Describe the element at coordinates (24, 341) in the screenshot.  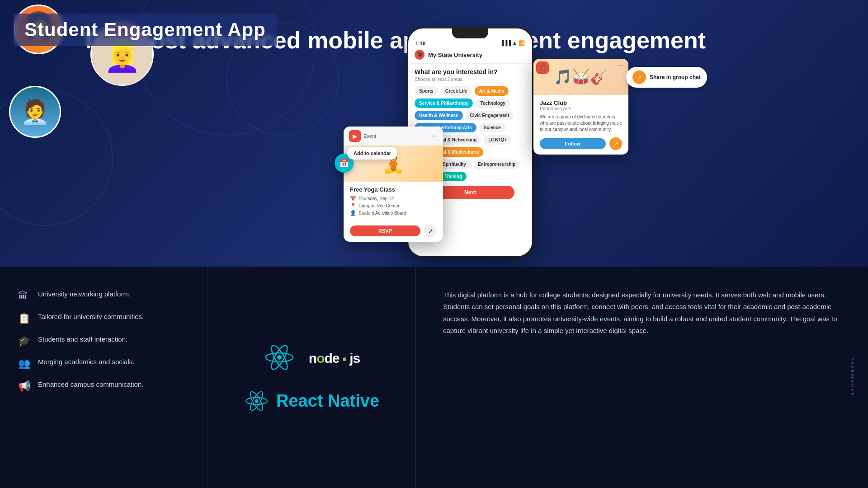
I see `interaction-icon: 🎓` at that location.